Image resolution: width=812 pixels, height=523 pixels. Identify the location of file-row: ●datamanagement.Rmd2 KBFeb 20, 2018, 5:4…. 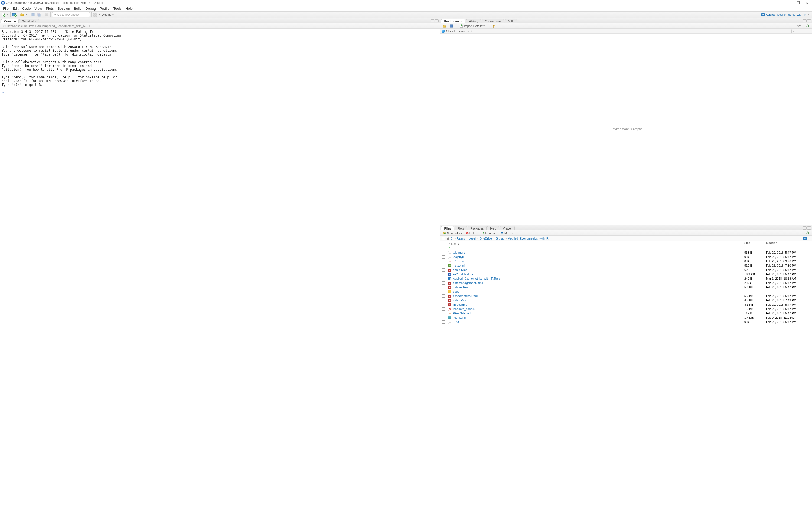
(626, 283).